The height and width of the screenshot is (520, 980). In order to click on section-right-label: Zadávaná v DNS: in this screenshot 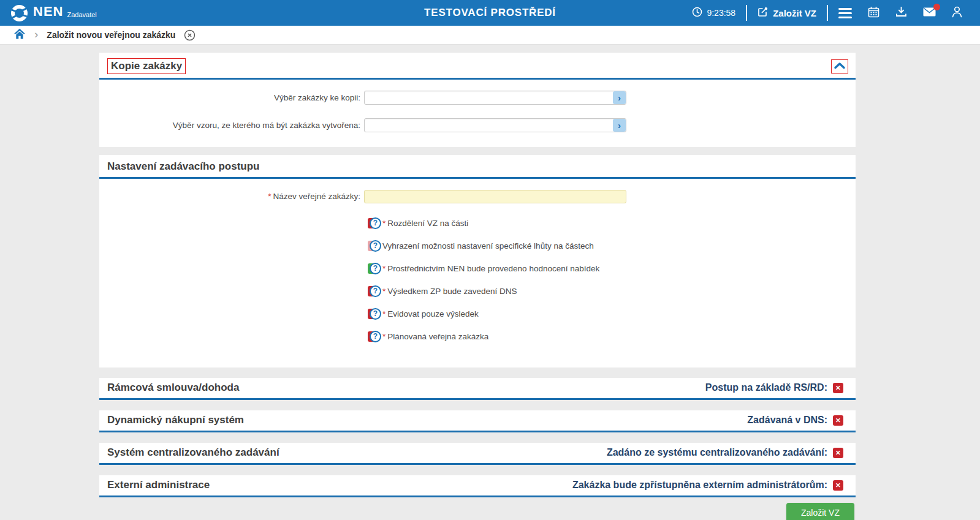, I will do `click(787, 420)`.